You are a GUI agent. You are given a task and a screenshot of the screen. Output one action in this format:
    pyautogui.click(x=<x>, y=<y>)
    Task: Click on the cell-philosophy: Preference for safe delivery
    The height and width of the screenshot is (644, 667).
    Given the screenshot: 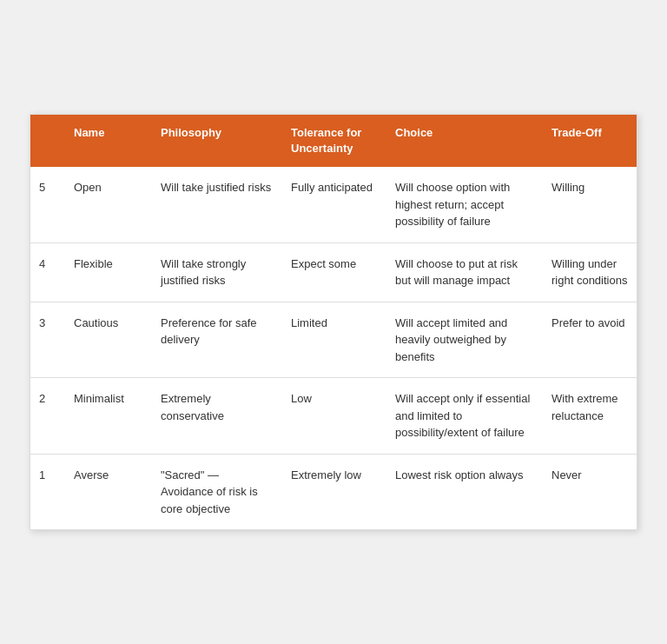 What is the action you would take?
    pyautogui.click(x=217, y=341)
    